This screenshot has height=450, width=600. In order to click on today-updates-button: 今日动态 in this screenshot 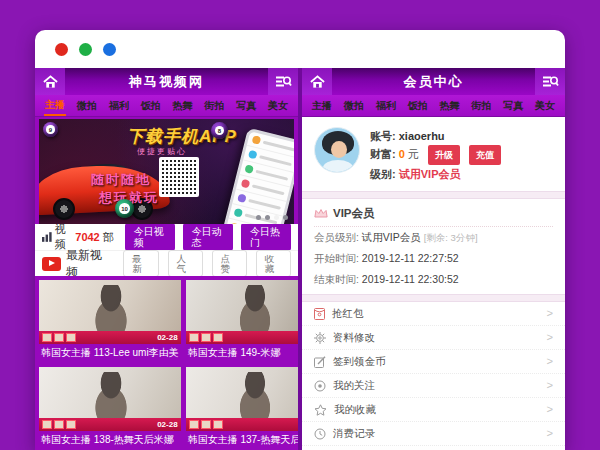, I will do `click(208, 237)`.